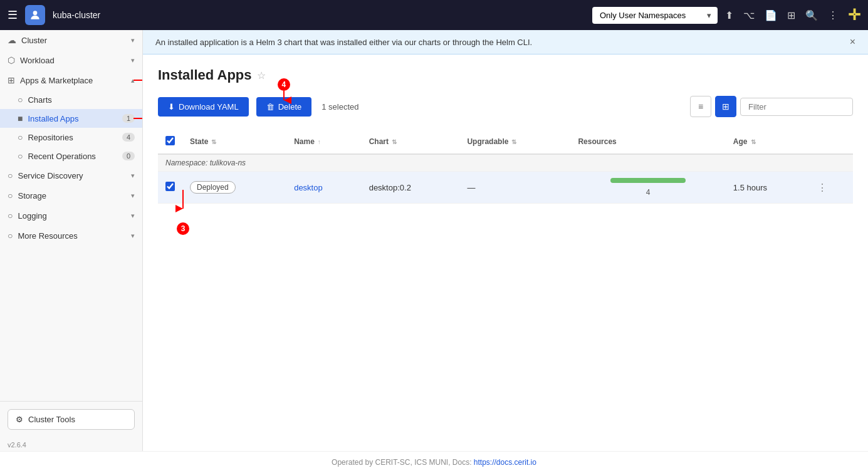 The height and width of the screenshot is (473, 868). What do you see at coordinates (71, 156) in the screenshot?
I see `sidebar-item-recent-operations: ○ Recent Operations 0` at bounding box center [71, 156].